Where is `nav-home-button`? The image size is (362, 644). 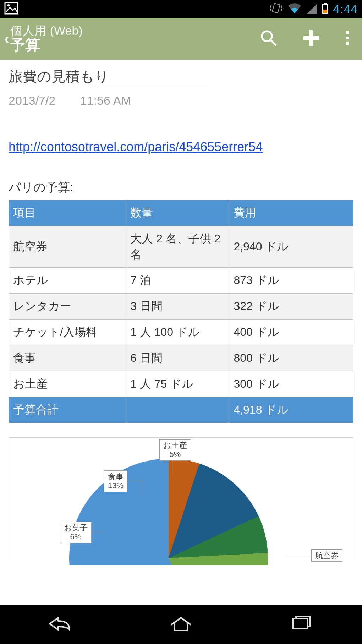
nav-home-button is located at coordinates (181, 624).